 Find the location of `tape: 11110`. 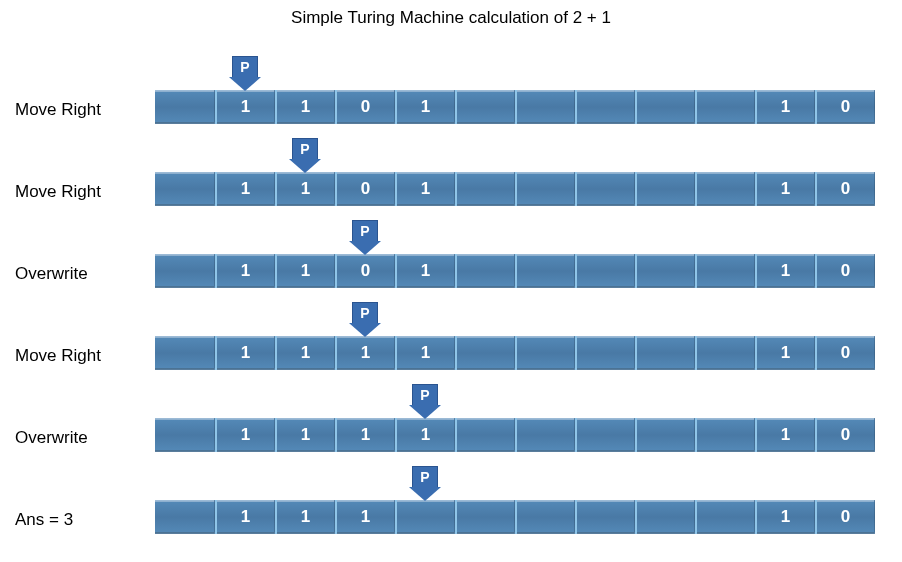

tape: 11110 is located at coordinates (515, 517).